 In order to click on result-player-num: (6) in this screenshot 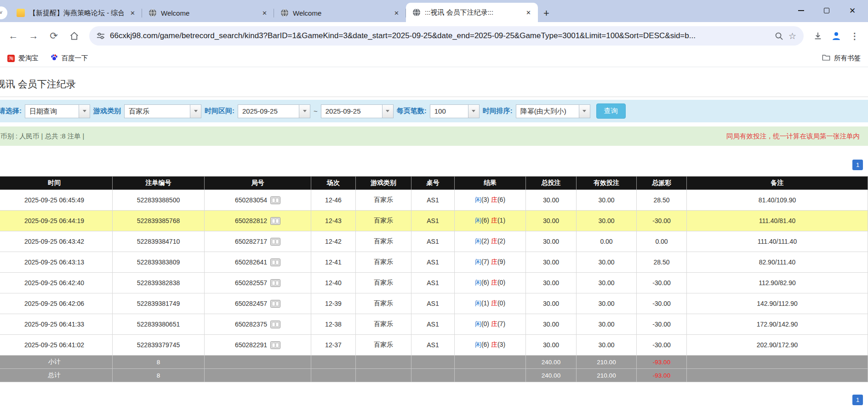, I will do `click(485, 282)`.